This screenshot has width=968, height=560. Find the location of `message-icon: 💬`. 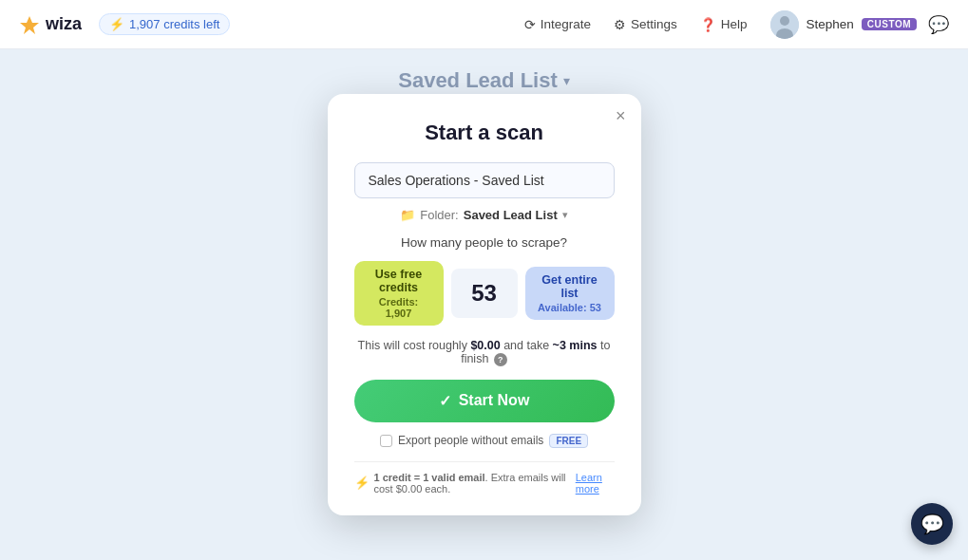

message-icon: 💬 is located at coordinates (939, 25).